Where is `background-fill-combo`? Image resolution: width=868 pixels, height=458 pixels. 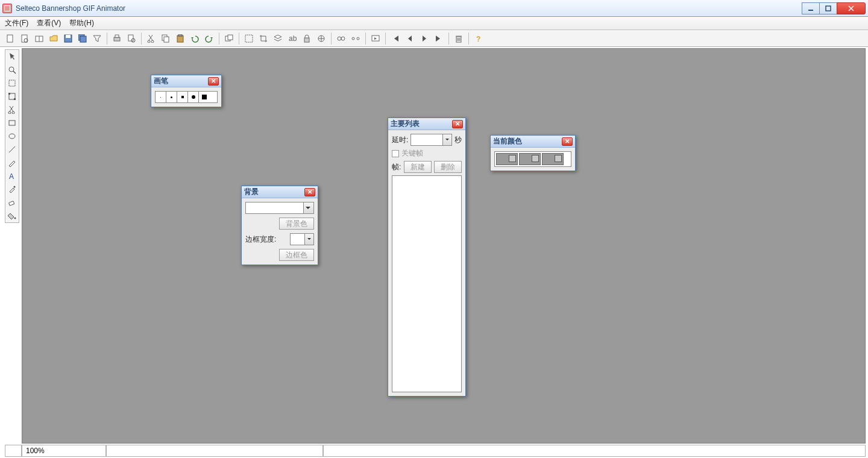
background-fill-combo is located at coordinates (280, 208).